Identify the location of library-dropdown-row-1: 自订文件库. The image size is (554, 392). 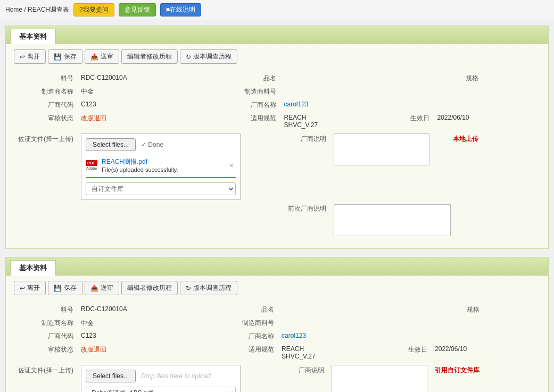
(161, 189).